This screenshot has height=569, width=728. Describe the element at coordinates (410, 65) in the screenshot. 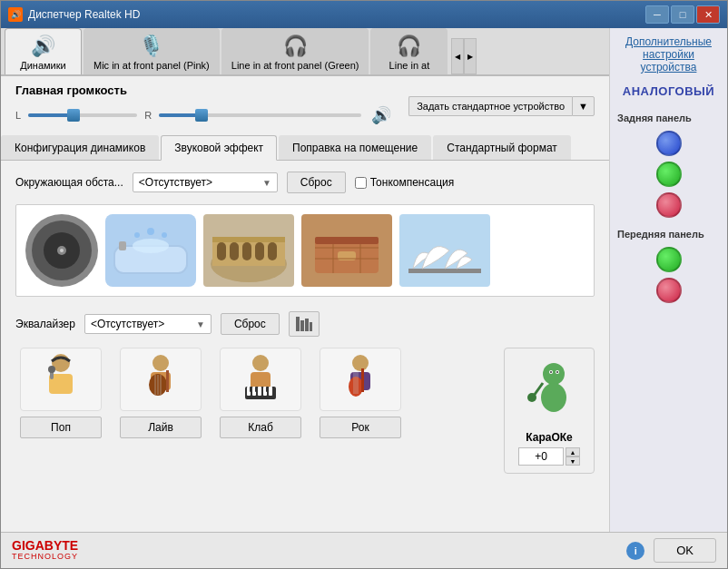

I see `device-tab-line-in-label: Line in at` at that location.